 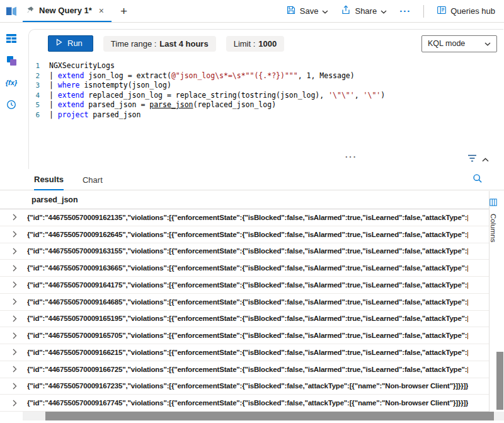 What do you see at coordinates (466, 11) in the screenshot?
I see `queries-hub-button: Queries hub` at bounding box center [466, 11].